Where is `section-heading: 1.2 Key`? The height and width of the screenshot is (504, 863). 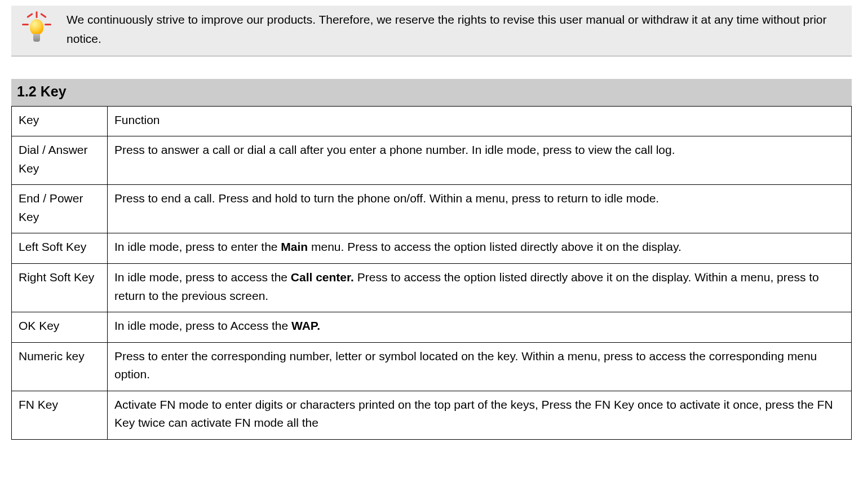 section-heading: 1.2 Key is located at coordinates (432, 92).